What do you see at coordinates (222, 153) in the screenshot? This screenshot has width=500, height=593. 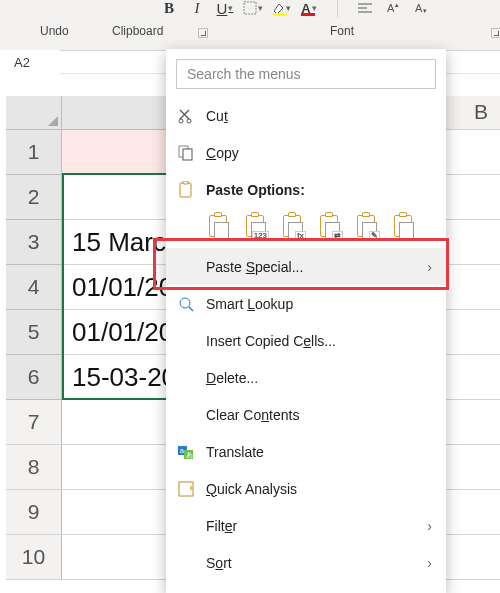 I see `menu-label: Copy` at bounding box center [222, 153].